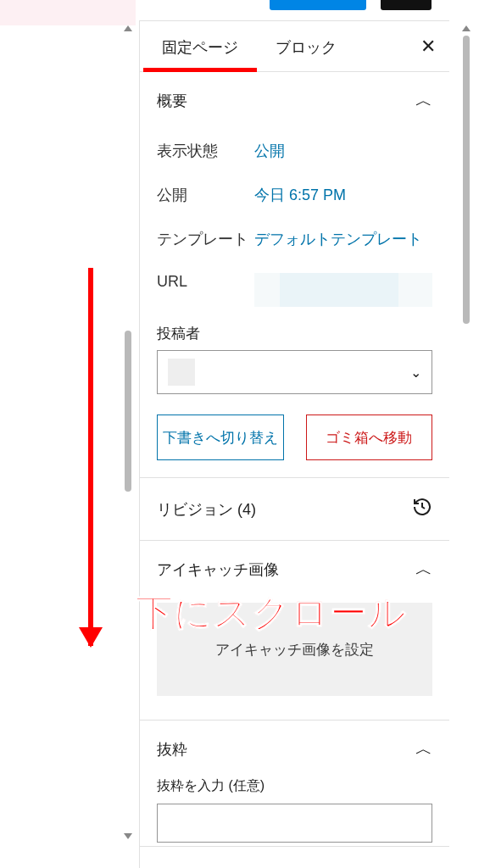  What do you see at coordinates (68, 13) in the screenshot?
I see `editor-bg-pink` at bounding box center [68, 13].